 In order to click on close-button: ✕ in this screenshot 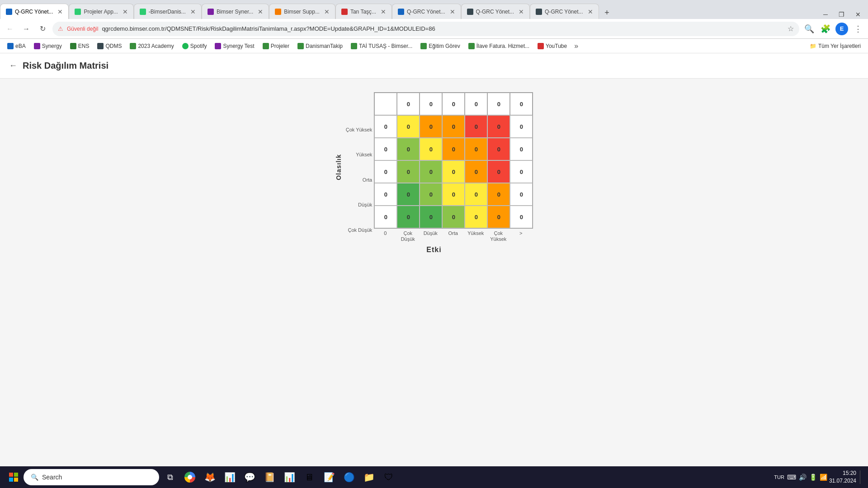, I will do `click(858, 14)`.